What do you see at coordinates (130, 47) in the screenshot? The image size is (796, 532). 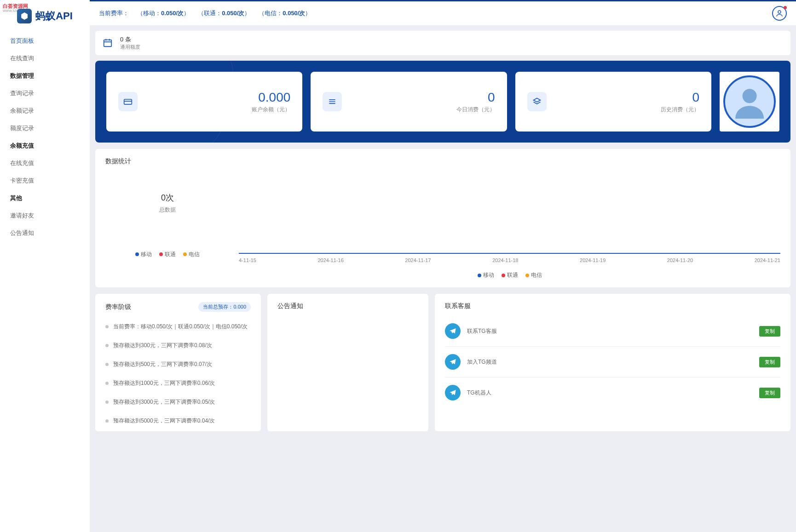 I see `quota-label: 通用额度` at bounding box center [130, 47].